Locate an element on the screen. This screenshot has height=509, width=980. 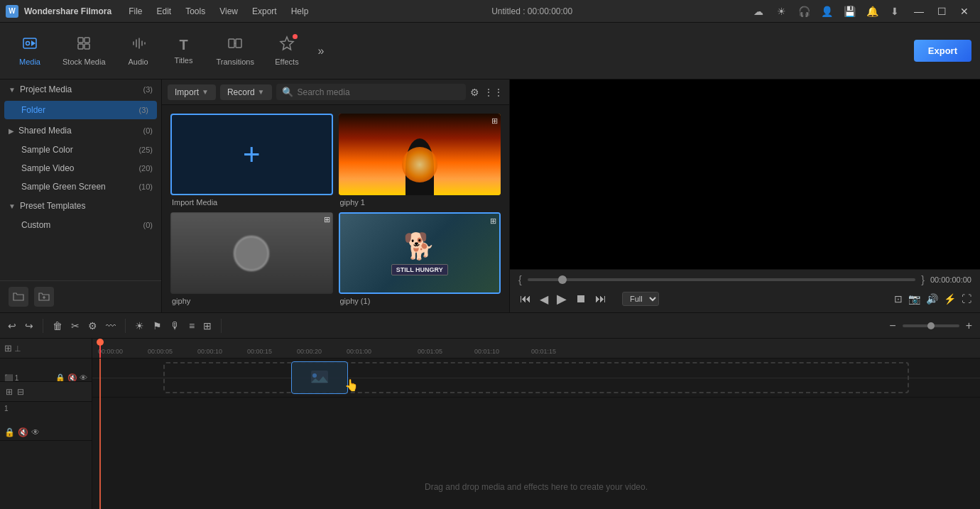
menu-export: Export is located at coordinates (264, 11).